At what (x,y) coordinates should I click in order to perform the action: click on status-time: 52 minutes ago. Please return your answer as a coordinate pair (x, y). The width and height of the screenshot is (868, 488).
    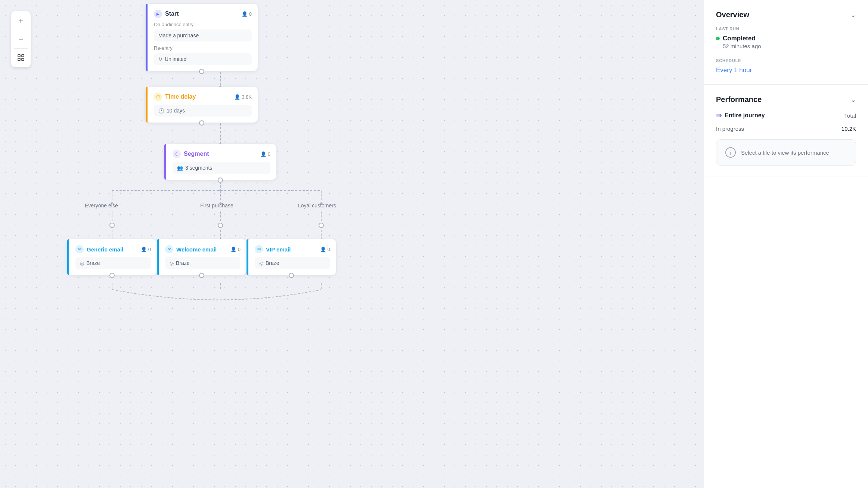
    Looking at the image, I should click on (790, 46).